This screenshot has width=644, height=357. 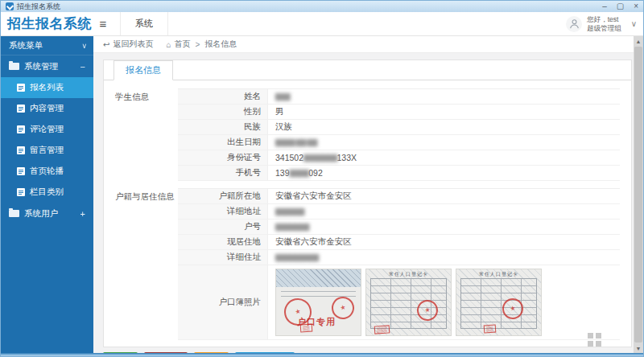 What do you see at coordinates (364, 45) in the screenshot?
I see `breadcrumb: ↩ 返回列表页 ⌂ 首页 > 报名信息` at bounding box center [364, 45].